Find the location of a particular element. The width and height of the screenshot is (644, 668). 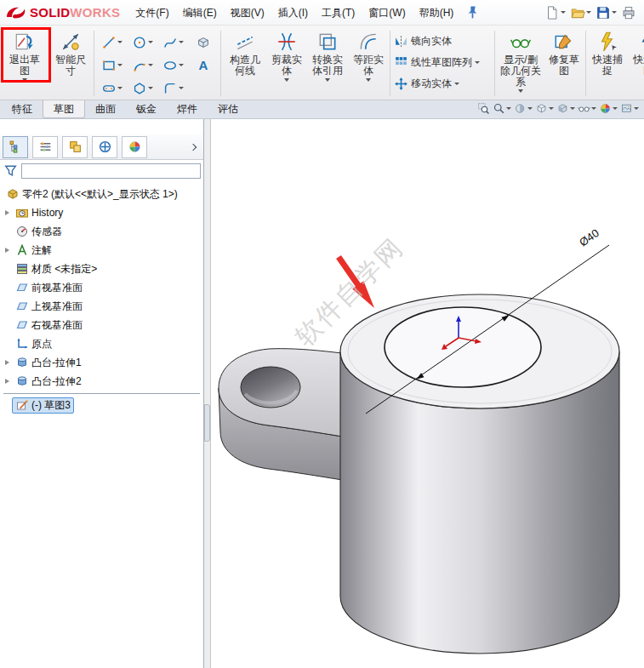

menu-window: 窗口(W) is located at coordinates (386, 13).